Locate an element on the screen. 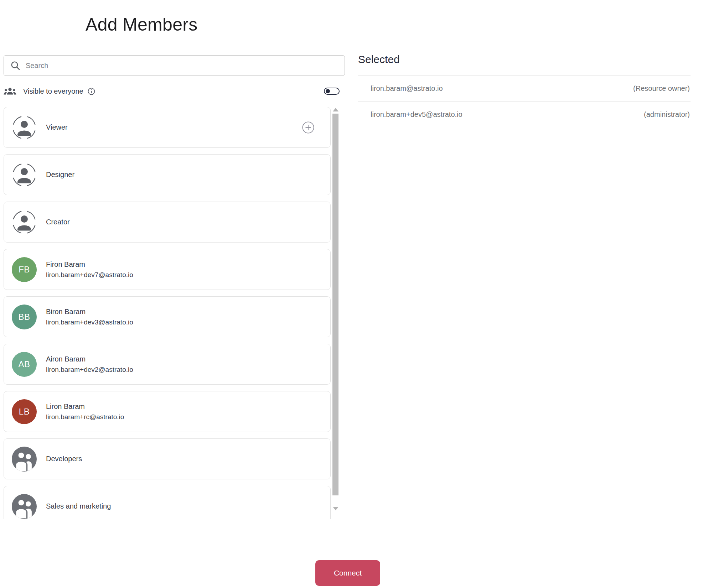  info-icon is located at coordinates (91, 91).